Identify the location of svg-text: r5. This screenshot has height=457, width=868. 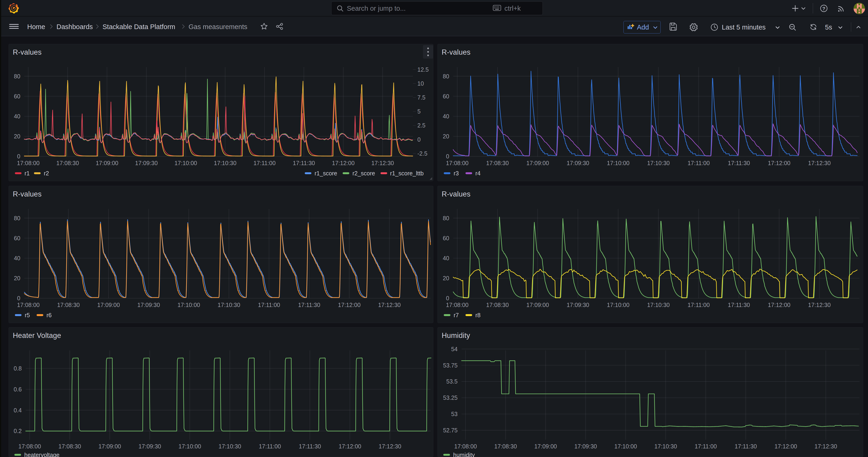
(27, 315).